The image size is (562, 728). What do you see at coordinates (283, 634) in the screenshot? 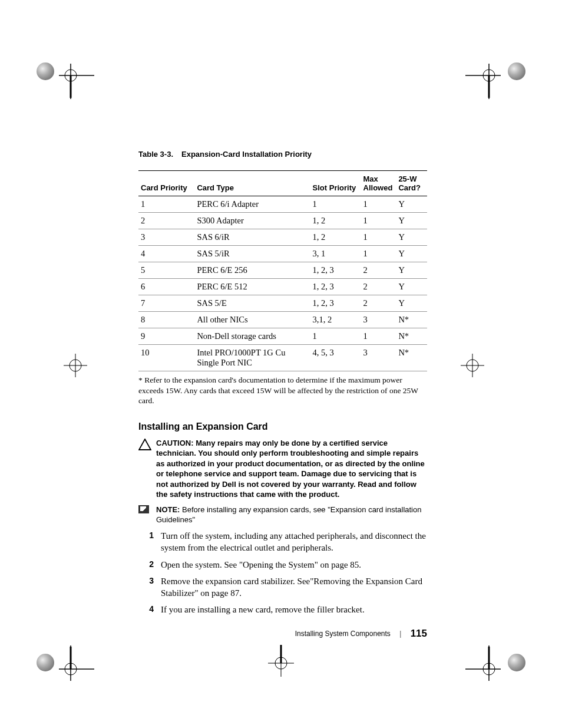
I see `page-footer: Installing System Components | 115` at bounding box center [283, 634].